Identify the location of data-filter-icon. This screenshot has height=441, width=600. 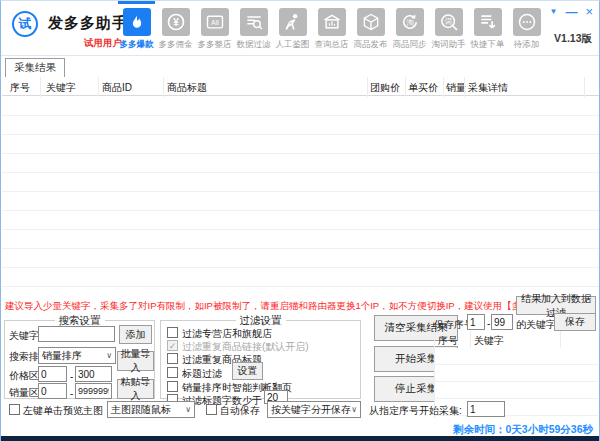
(254, 22).